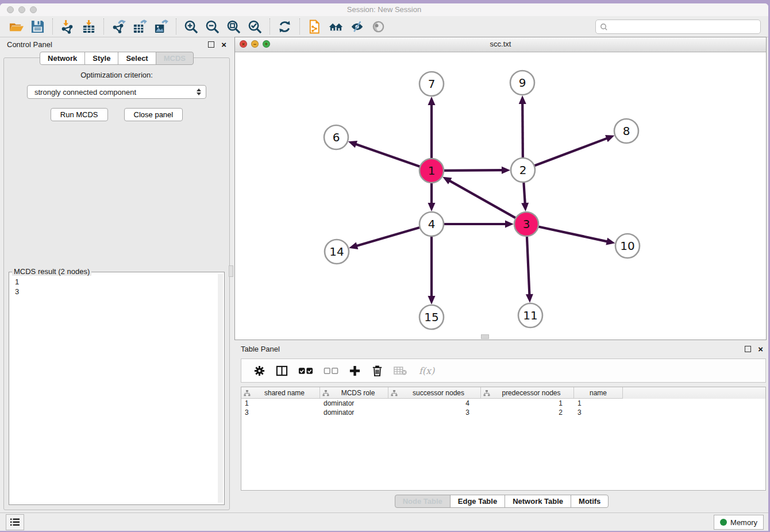  Describe the element at coordinates (255, 26) in the screenshot. I see `zoom-selected-icon` at that location.